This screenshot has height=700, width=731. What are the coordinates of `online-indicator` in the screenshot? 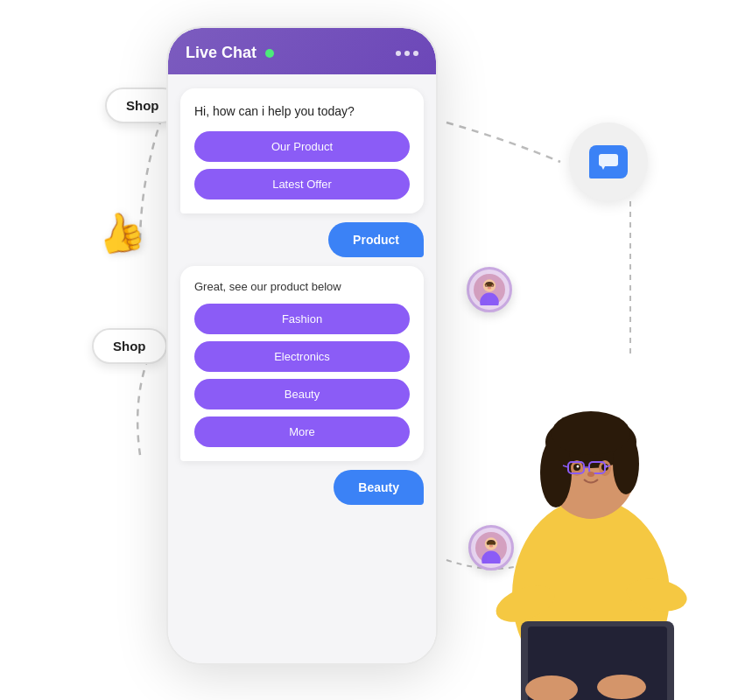 It's located at (270, 53).